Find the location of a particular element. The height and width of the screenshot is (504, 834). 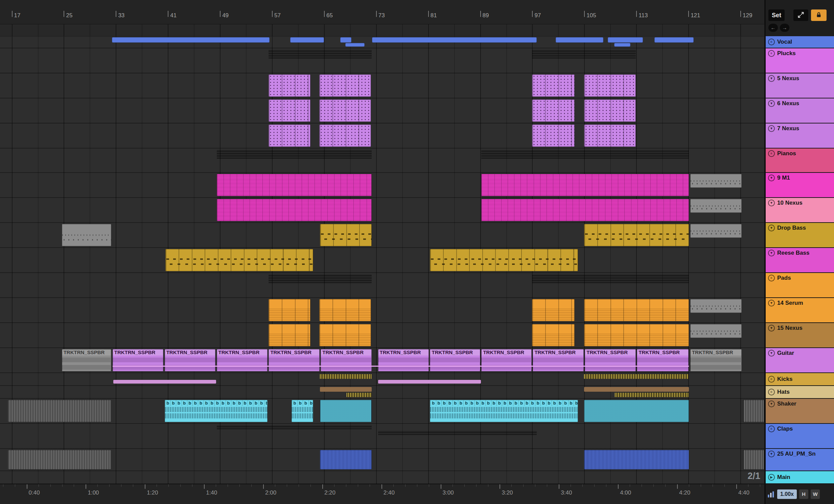

forward-button: → is located at coordinates (785, 28).